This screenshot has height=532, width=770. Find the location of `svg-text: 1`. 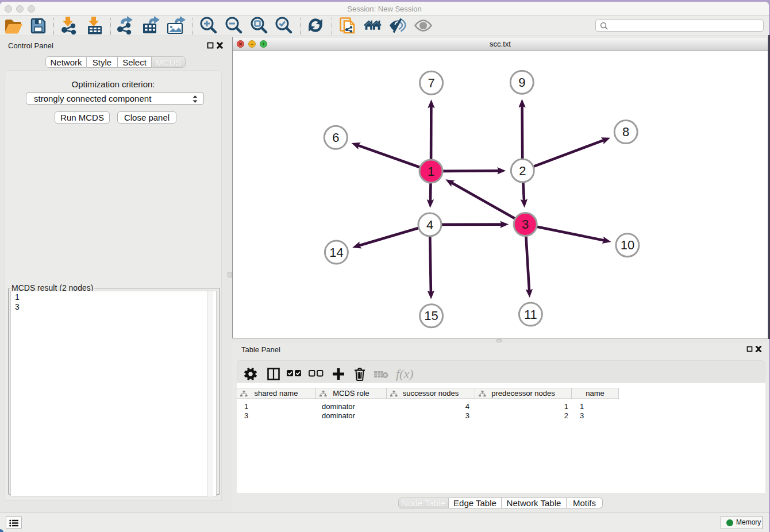

svg-text: 1 is located at coordinates (431, 171).